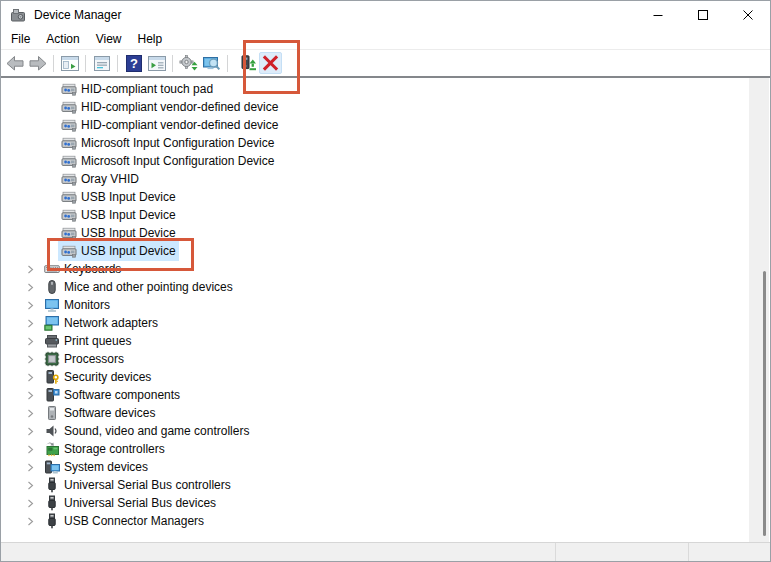 The width and height of the screenshot is (771, 562). I want to click on tree-item-label: Microsoft Input Configuration Device, so click(178, 143).